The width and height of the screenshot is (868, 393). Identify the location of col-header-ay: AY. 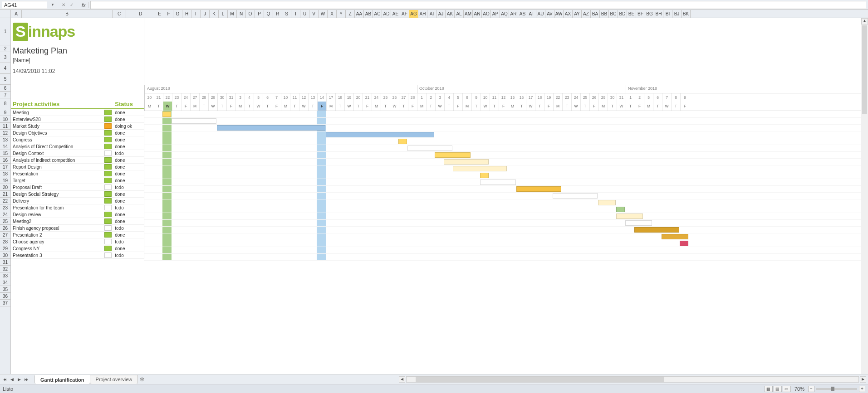
(577, 14).